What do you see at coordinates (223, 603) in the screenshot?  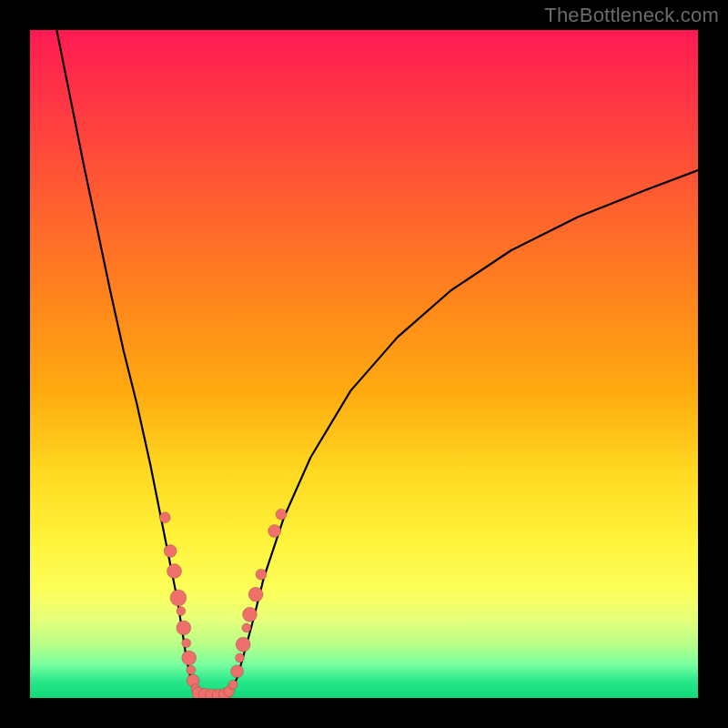 I see `highlighted-points` at bounding box center [223, 603].